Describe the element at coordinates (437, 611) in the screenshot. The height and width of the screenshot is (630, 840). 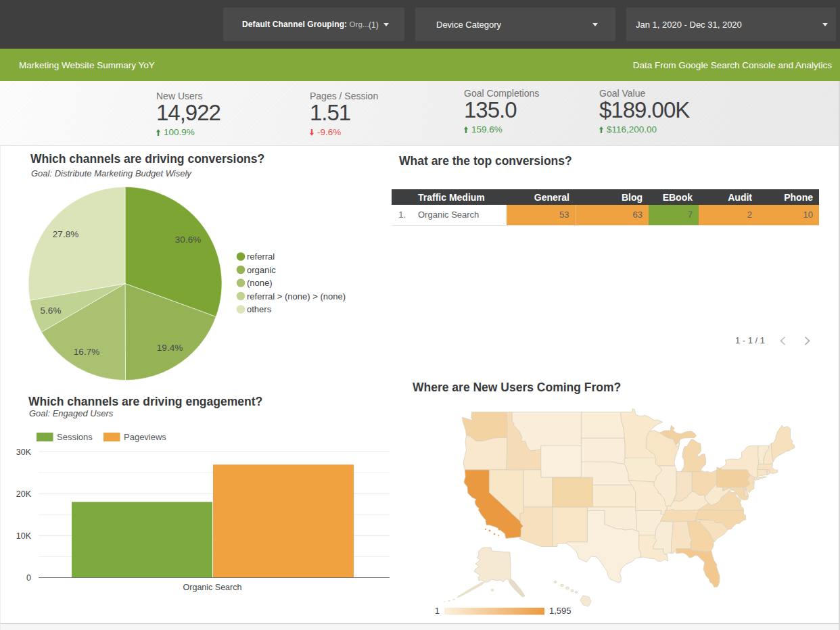
I see `svg-text: 1` at that location.